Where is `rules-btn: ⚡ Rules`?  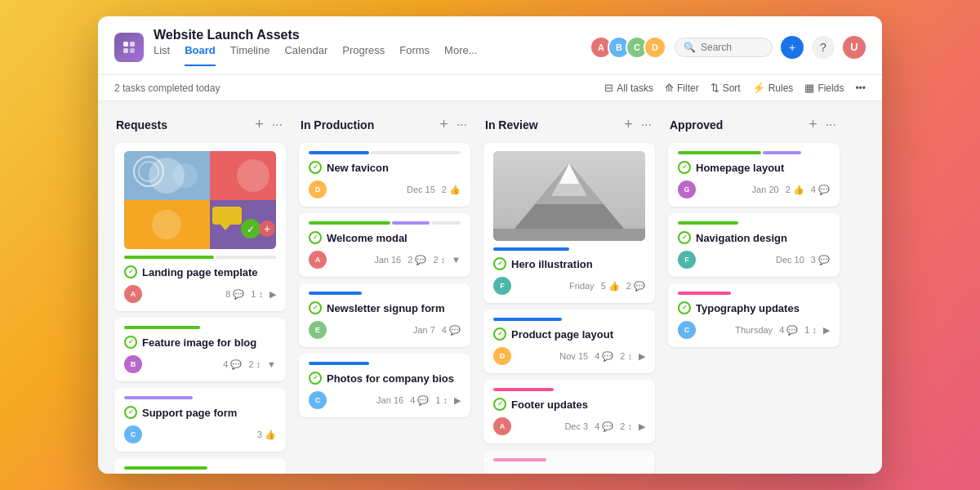
rules-btn: ⚡ Rules is located at coordinates (773, 88).